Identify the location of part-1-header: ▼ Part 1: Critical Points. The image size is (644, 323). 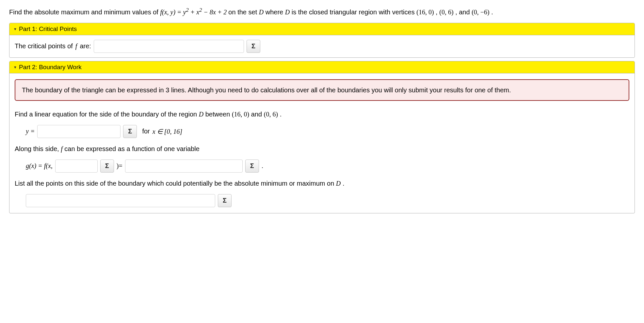
(322, 29).